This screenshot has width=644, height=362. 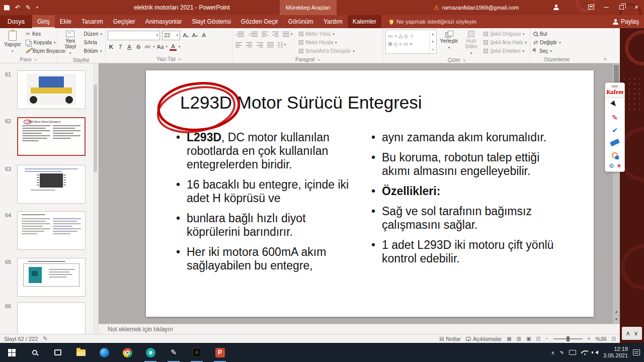 What do you see at coordinates (476, 8) in the screenshot?
I see `account-info: ⚠ ramazanfidan1969@gmail.com` at bounding box center [476, 8].